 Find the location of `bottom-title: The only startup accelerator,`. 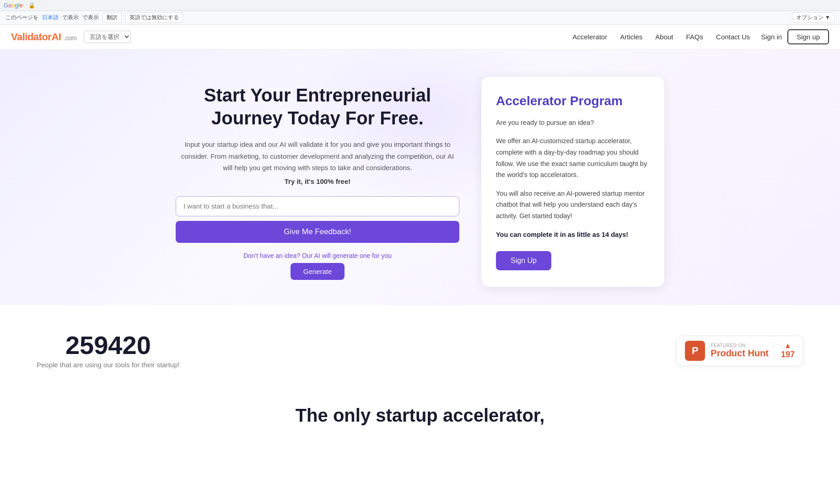

bottom-title: The only startup accelerator, is located at coordinates (420, 415).